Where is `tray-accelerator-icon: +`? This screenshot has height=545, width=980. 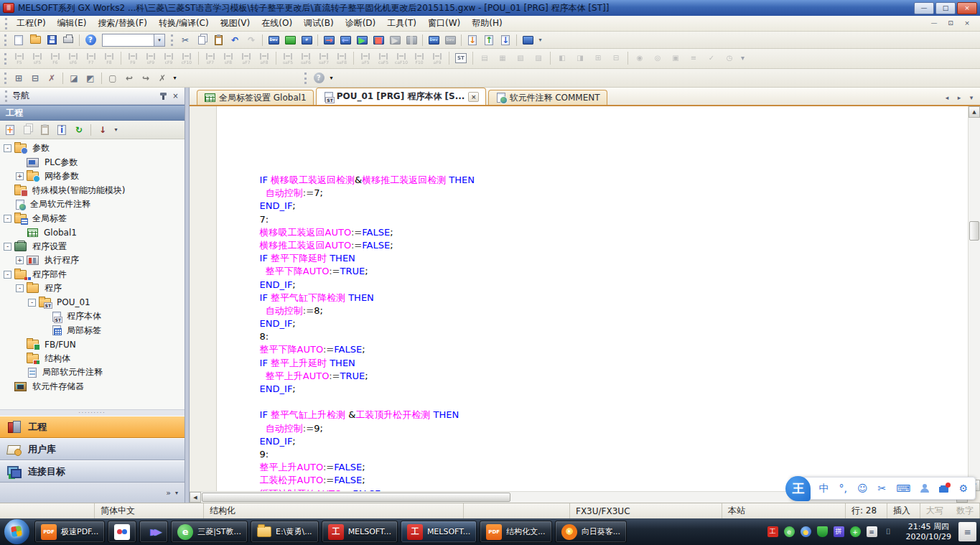
tray-accelerator-icon: + is located at coordinates (856, 531).